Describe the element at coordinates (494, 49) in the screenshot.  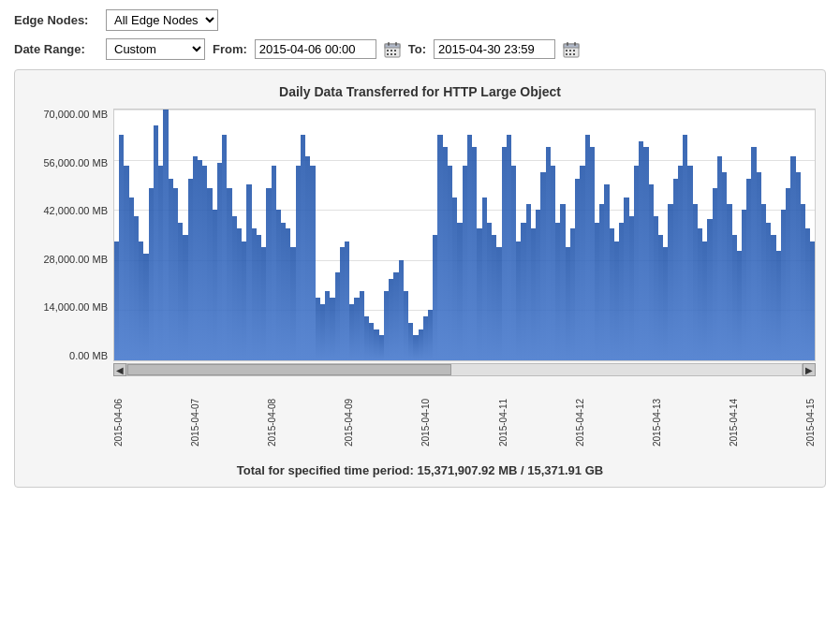
I see `to-date-input` at that location.